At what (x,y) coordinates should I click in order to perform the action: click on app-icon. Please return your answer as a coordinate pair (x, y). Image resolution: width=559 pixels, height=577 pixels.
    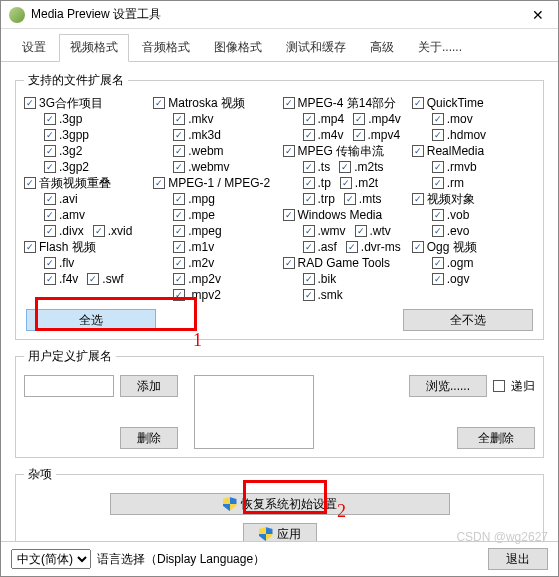
    Looking at the image, I should click on (17, 15).